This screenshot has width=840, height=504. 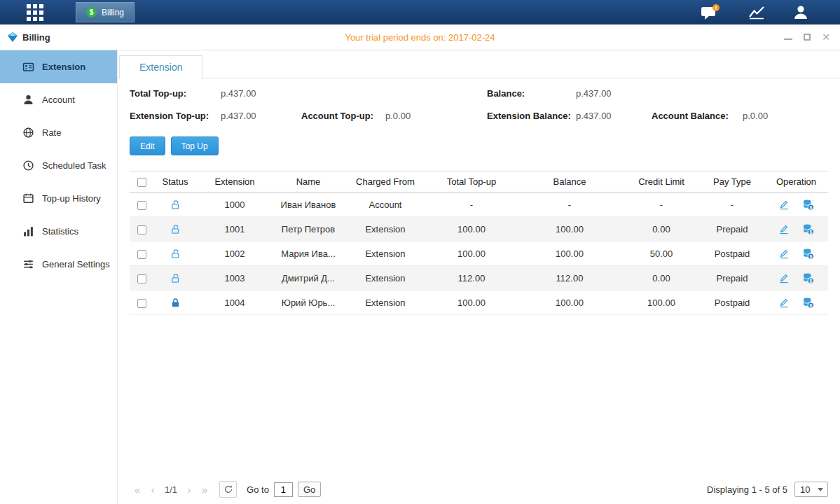 I want to click on unlocked-icon, so click(x=175, y=253).